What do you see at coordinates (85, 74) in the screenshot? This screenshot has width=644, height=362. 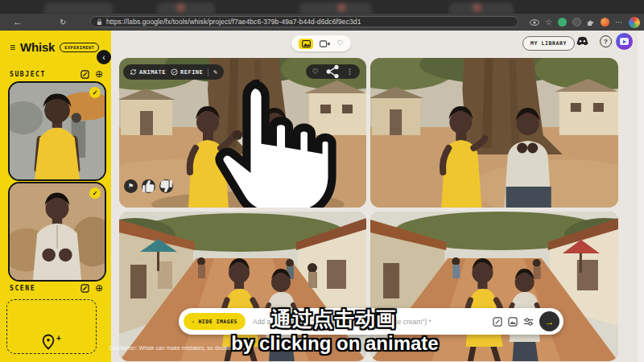 I see `clear-image-icon` at bounding box center [85, 74].